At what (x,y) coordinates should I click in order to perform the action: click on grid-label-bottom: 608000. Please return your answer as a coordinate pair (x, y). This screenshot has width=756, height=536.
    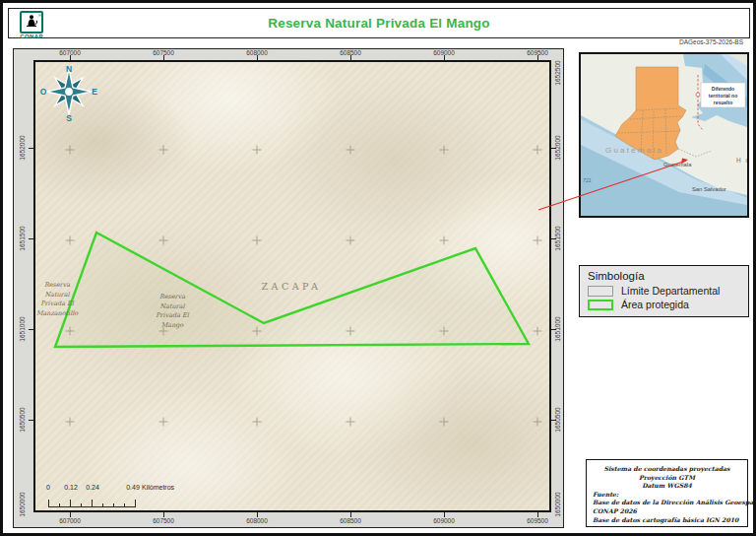
    Looking at the image, I should click on (257, 520).